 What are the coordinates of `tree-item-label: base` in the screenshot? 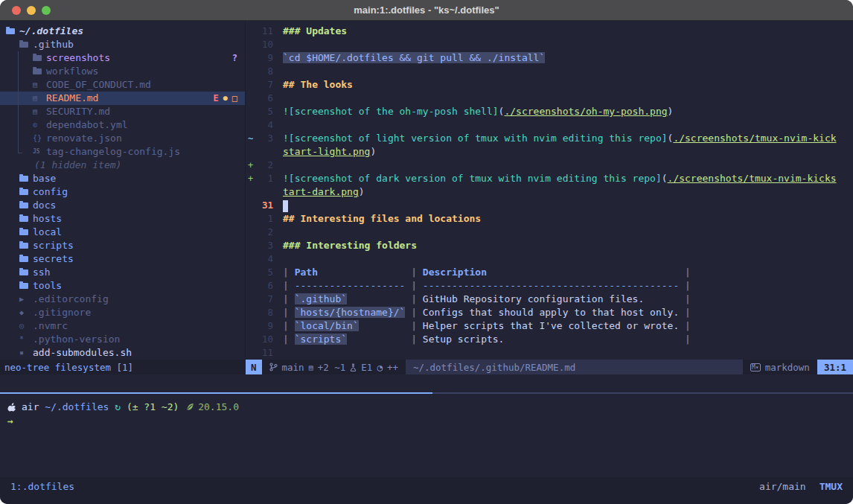 It's located at (45, 179).